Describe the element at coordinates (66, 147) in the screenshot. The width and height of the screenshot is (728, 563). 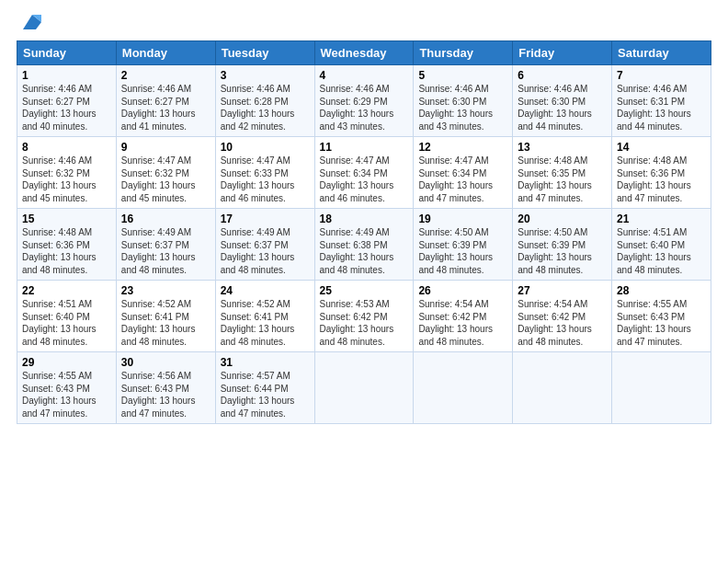
I see `day-number: 8` at that location.